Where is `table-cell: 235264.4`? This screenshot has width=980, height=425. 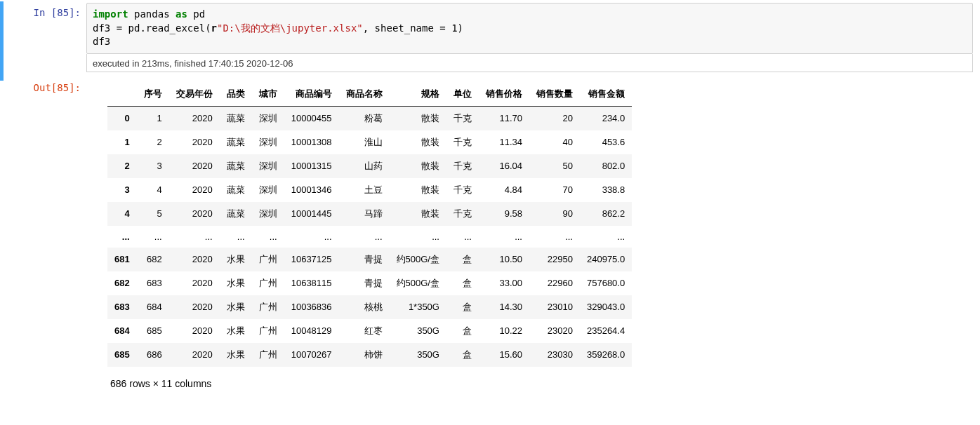
table-cell: 235264.4 is located at coordinates (606, 331).